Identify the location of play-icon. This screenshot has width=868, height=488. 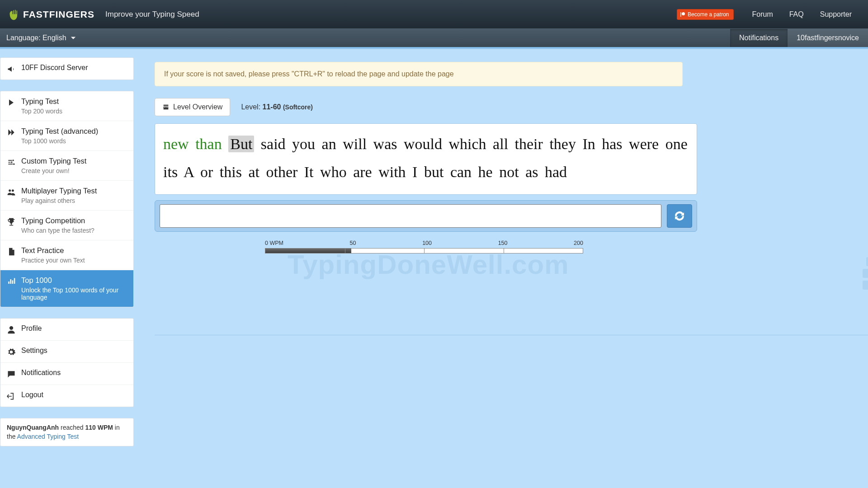
(11, 103).